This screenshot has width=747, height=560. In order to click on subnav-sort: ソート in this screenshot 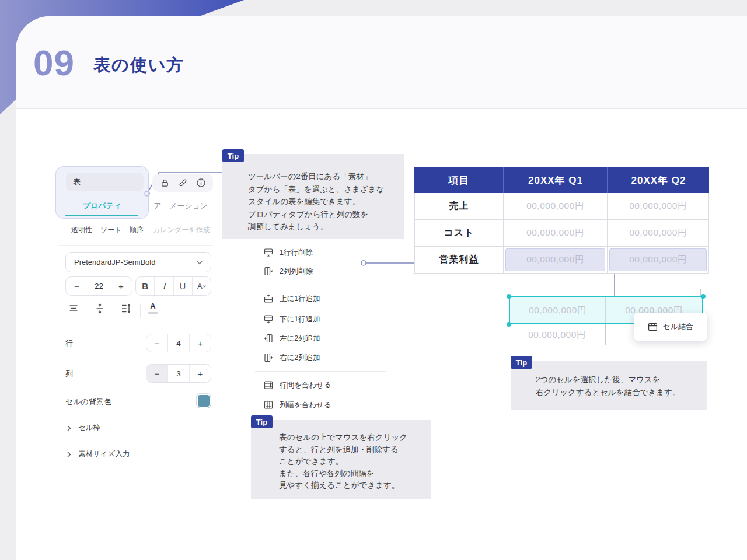, I will do `click(111, 230)`.